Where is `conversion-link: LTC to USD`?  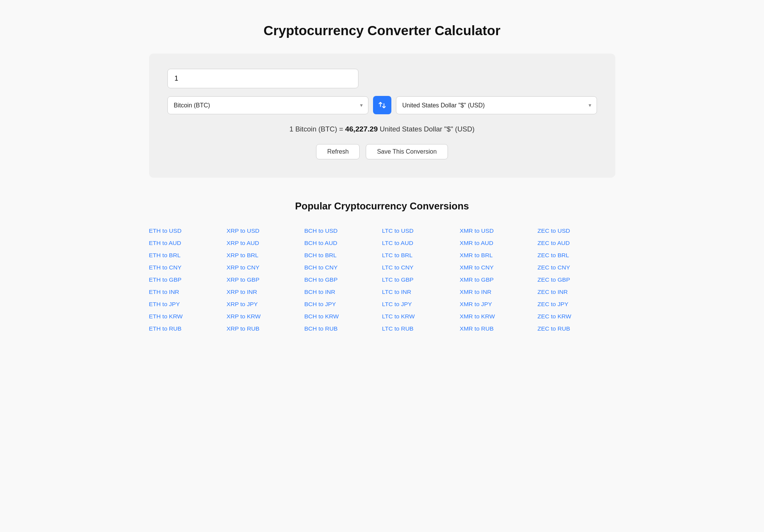 conversion-link: LTC to USD is located at coordinates (420, 231).